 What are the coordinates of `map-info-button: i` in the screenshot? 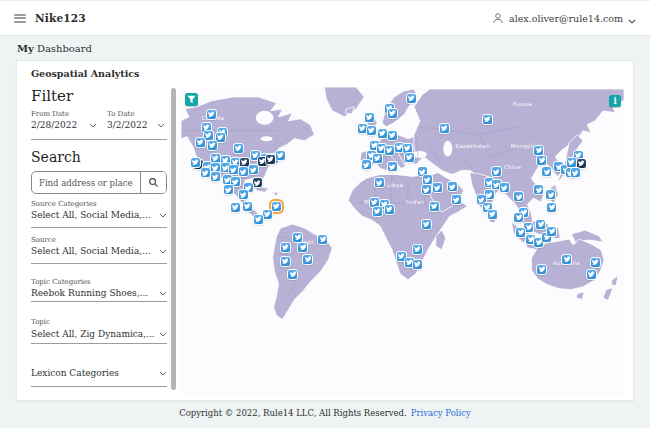 It's located at (615, 101).